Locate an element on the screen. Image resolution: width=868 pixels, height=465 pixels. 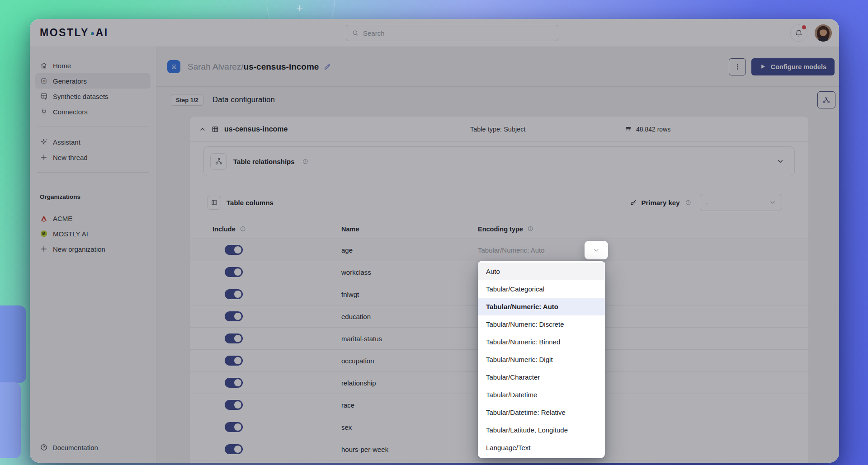
dropdown-option-label: Tabular/Numeric: Discrete is located at coordinates (525, 324).